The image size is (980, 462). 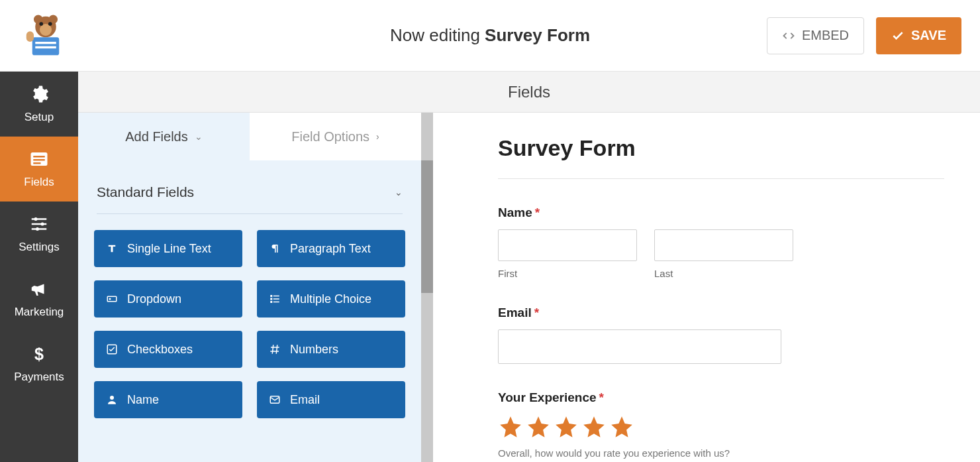 I want to click on brand-logo, so click(x=46, y=36).